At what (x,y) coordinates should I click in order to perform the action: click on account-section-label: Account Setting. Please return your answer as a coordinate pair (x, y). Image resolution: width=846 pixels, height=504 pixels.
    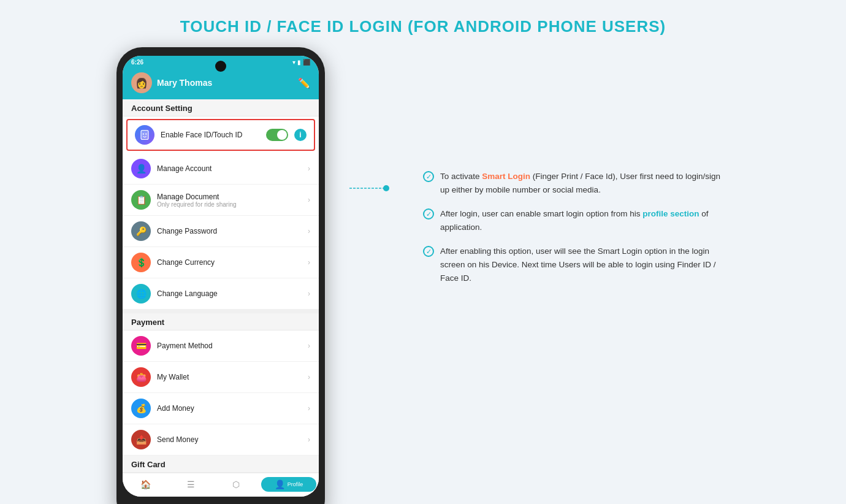
    Looking at the image, I should click on (221, 108).